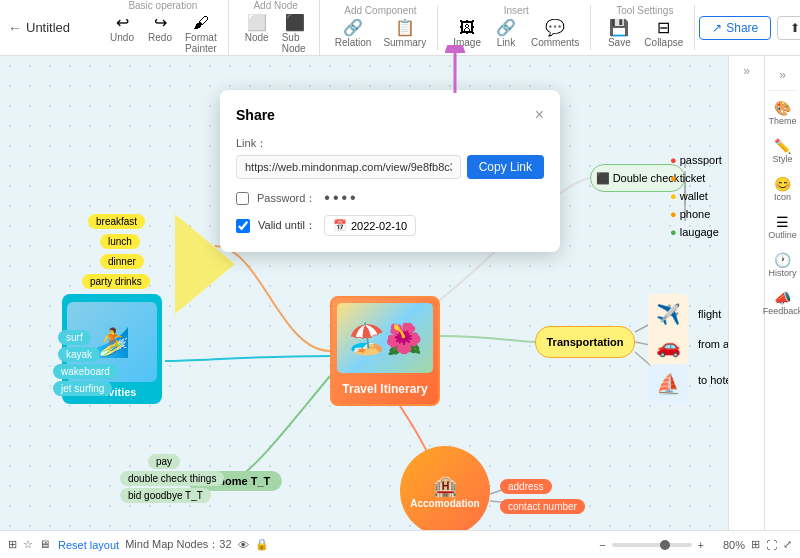 Image resolution: width=800 pixels, height=558 pixels. I want to click on back-button: ←, so click(15, 28).